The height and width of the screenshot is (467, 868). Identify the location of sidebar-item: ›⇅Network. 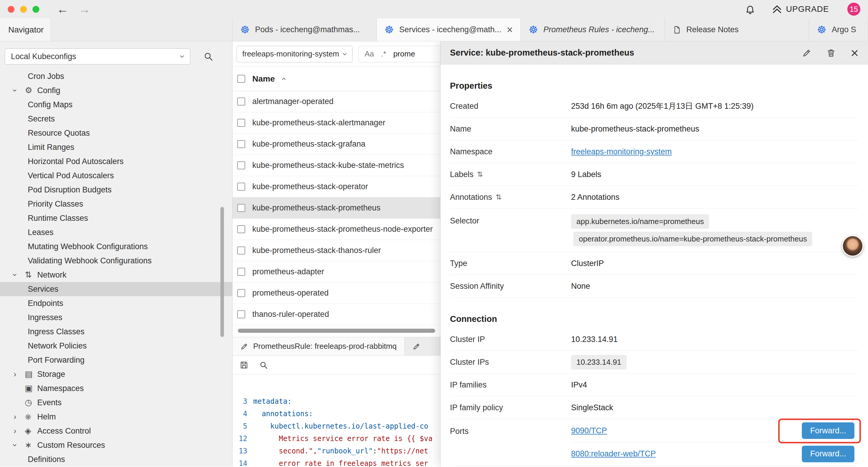
(116, 275).